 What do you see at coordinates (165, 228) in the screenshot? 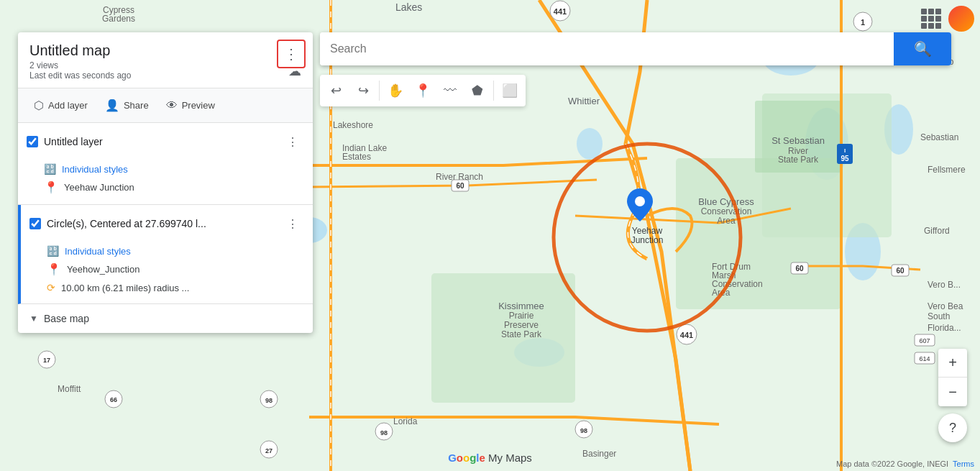
I see `layers-list: Untitled layer ⋮ 🔡 Individual styles 📍 Y…` at bounding box center [165, 228].